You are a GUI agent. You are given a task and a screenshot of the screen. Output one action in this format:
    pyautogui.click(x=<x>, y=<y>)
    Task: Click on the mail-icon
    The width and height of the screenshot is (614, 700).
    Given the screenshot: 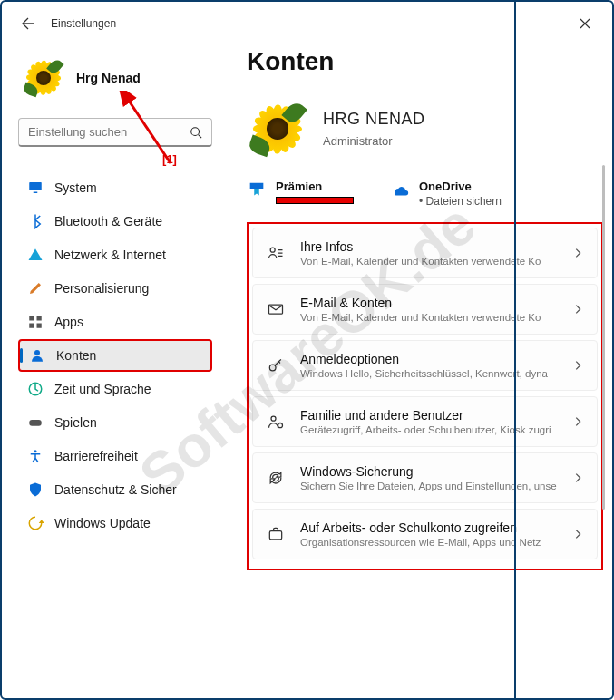 What is the action you would take?
    pyautogui.click(x=276, y=309)
    